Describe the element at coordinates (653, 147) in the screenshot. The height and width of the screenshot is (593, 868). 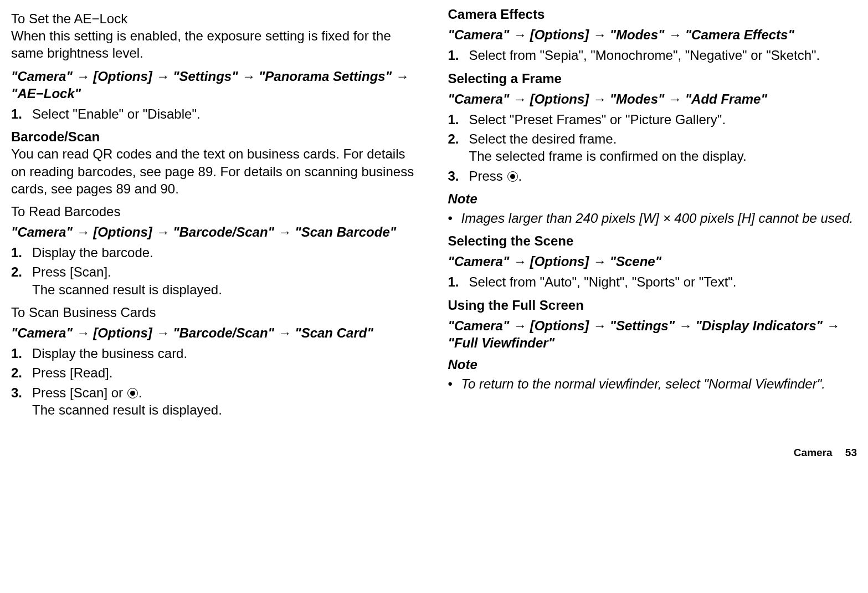
I see `list-item: 2. Select the desired frame. The selecte…` at that location.